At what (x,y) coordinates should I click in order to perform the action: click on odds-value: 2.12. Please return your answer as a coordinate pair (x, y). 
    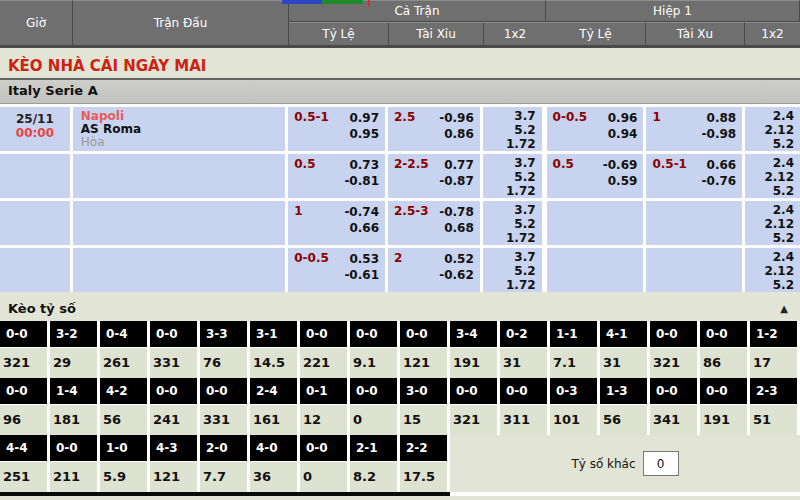
    Looking at the image, I should click on (770, 177).